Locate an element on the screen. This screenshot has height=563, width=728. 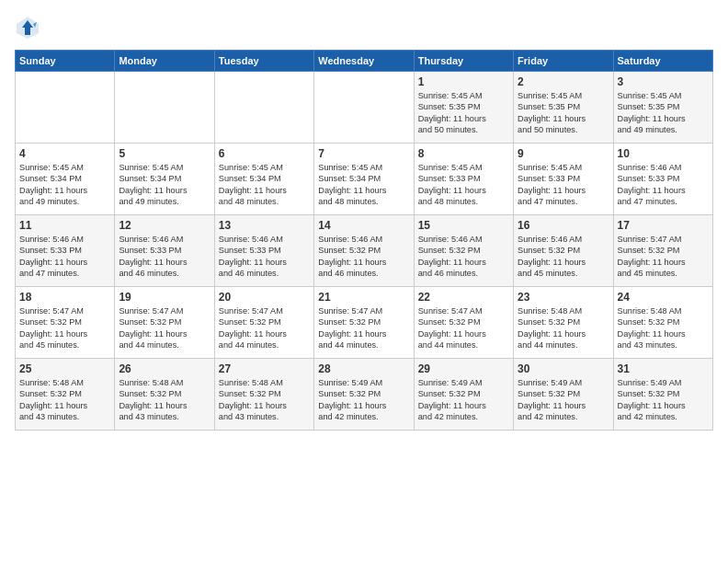
day-info: and 48 minutes. is located at coordinates (265, 201).